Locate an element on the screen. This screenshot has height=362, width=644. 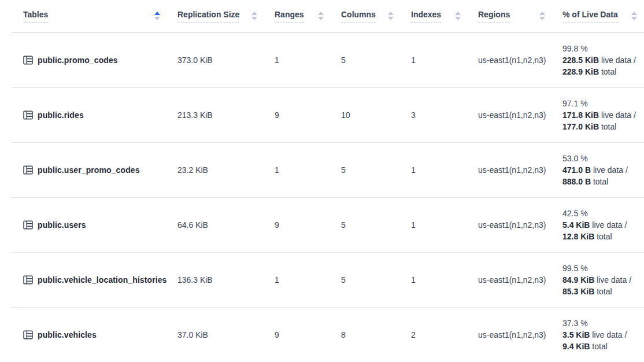
replication-size-value: 136.3 KiB is located at coordinates (226, 280).